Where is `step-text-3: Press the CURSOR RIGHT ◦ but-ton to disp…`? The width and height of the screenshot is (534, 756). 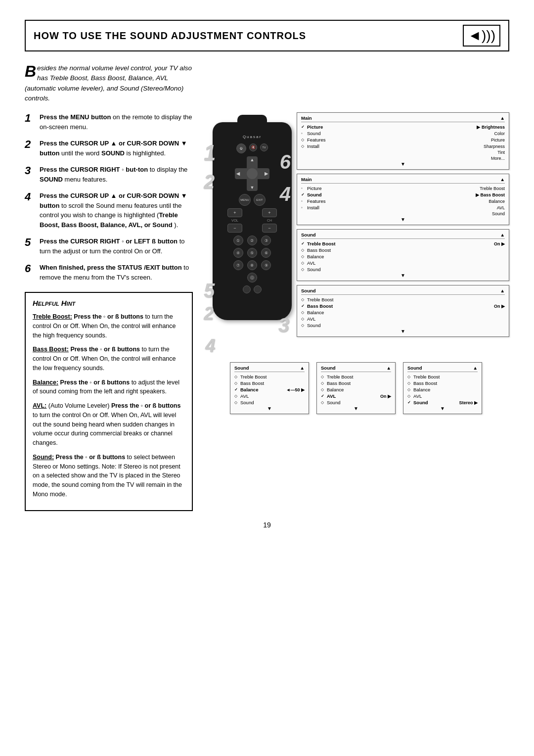
step-text-3: Press the CURSOR RIGHT ◦ but-ton to disp… is located at coordinates (116, 174).